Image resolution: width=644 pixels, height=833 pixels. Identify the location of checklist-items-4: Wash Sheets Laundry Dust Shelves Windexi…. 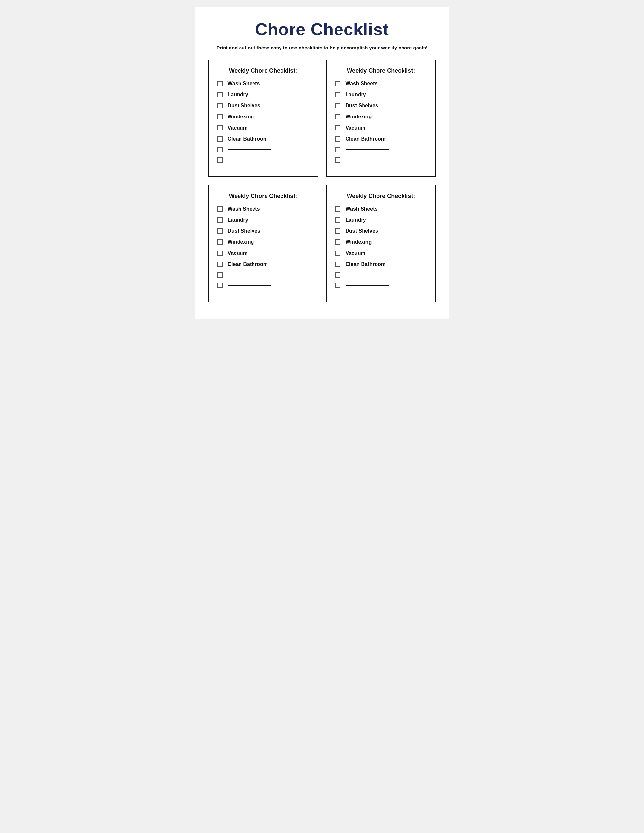
(381, 247).